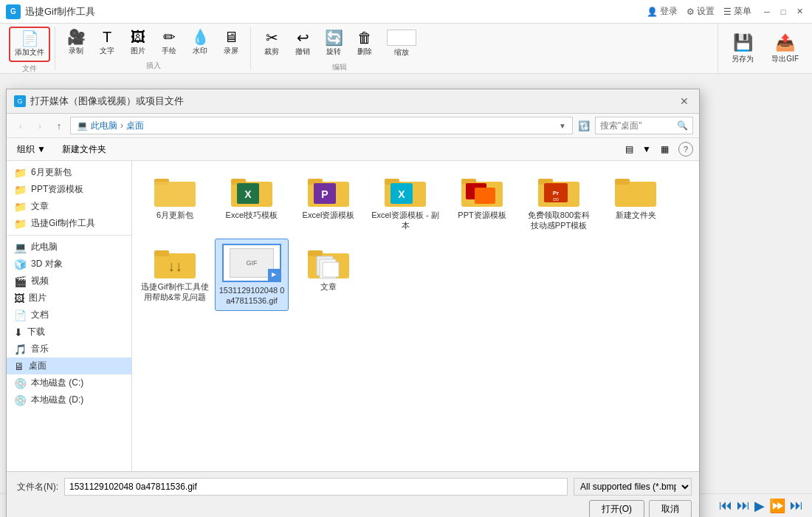 Image resolution: width=812 pixels, height=517 pixels. Describe the element at coordinates (325, 194) in the screenshot. I see `svg-text: P` at that location.